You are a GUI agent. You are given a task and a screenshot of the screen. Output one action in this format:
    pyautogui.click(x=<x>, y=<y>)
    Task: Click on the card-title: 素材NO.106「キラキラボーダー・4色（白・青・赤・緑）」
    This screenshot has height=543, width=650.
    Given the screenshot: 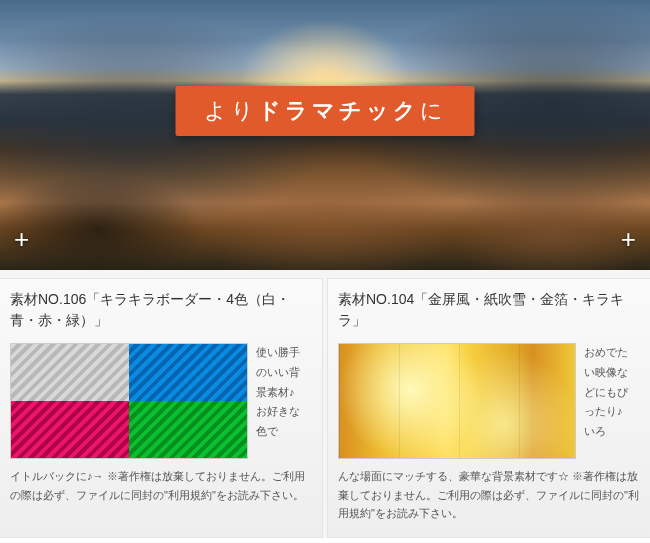 What is the action you would take?
    pyautogui.click(x=161, y=310)
    